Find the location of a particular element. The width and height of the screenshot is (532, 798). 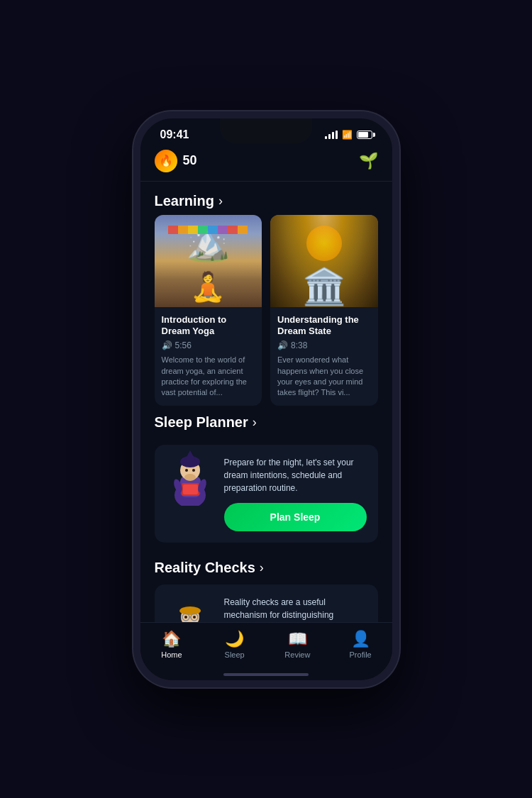

card-1-title: Introduction to Dream Yoga is located at coordinates (209, 326).